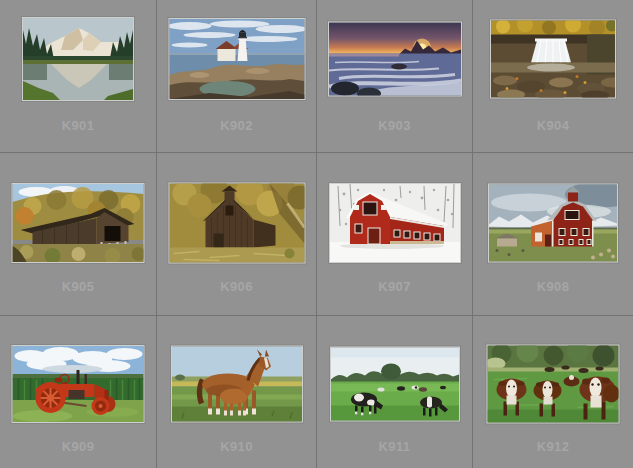  Describe the element at coordinates (236, 287) in the screenshot. I see `thumbnail-label: K906` at that location.